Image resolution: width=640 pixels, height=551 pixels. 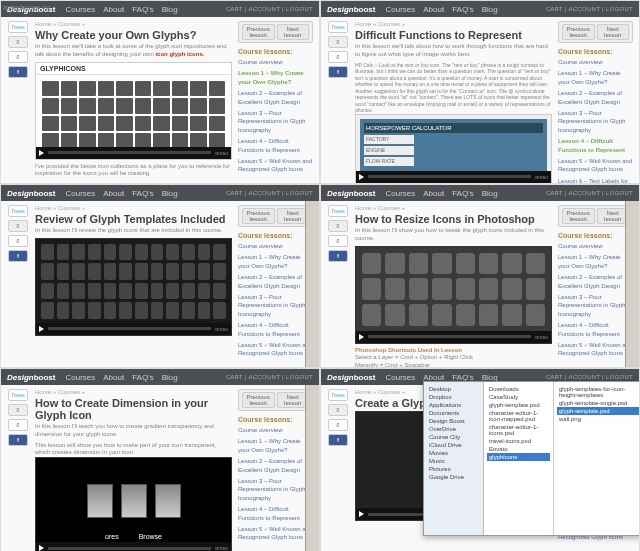 I want to click on lesson-link: Lesson 1 – Why Create your Own Glyphs?, so click(x=276, y=78).